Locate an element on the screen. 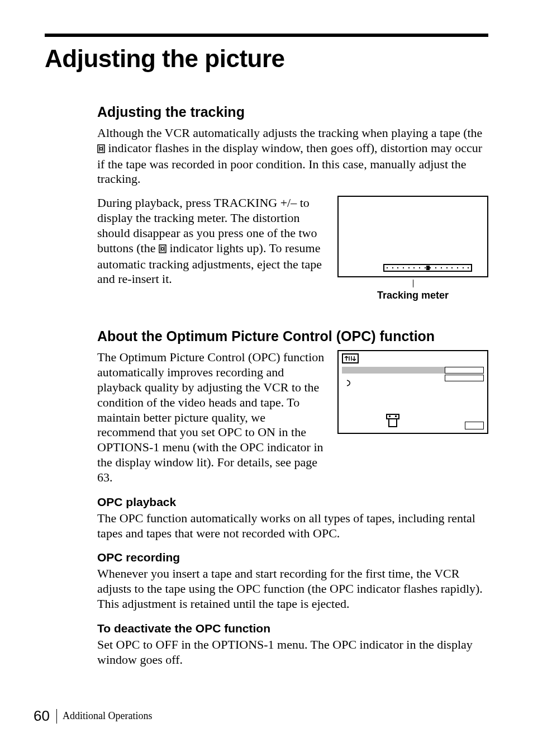 This screenshot has height=756, width=533. tracking-heading: Adjusting the tracking is located at coordinates (293, 112).